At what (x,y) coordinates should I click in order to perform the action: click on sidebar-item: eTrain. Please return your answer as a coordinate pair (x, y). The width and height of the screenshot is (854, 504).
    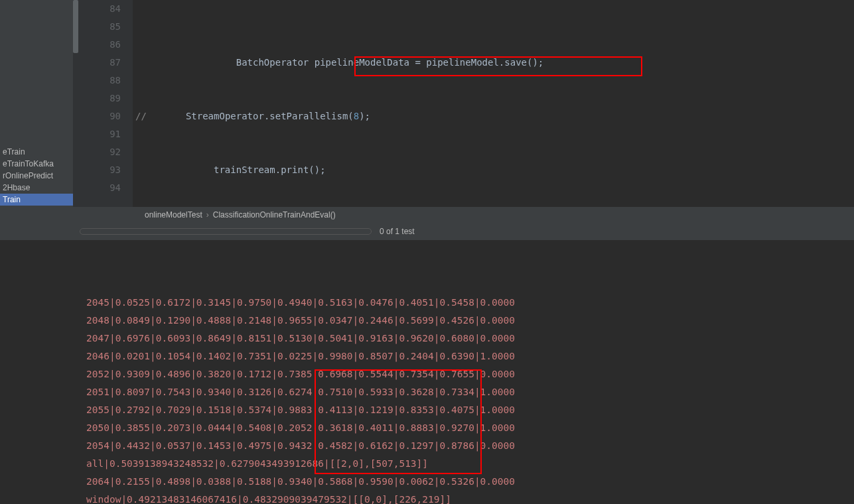
    Looking at the image, I should click on (36, 152).